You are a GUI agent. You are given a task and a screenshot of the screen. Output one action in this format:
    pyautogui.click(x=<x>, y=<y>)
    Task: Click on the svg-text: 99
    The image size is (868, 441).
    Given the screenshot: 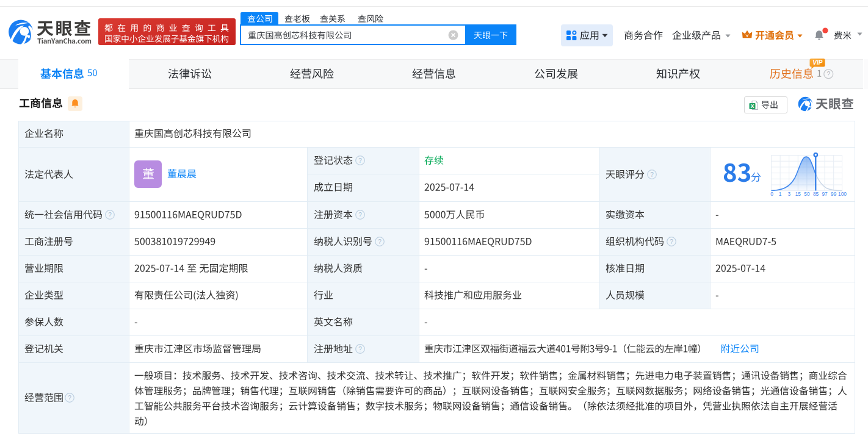 What is the action you would take?
    pyautogui.click(x=834, y=194)
    